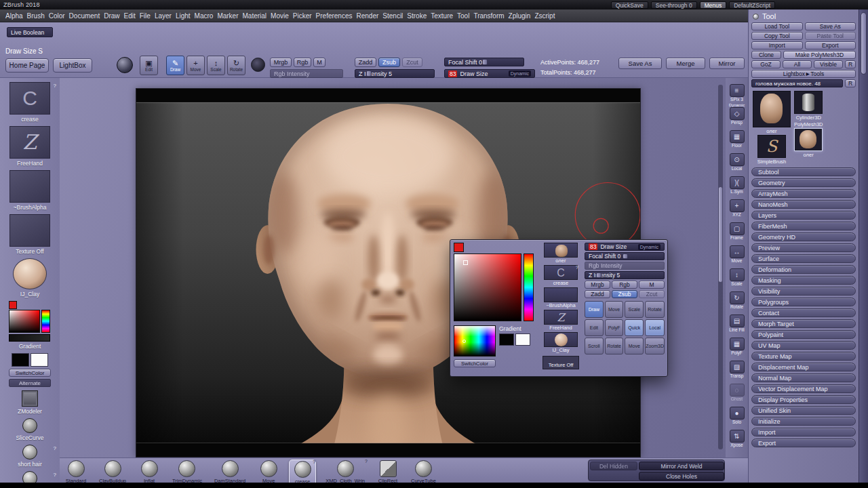 This screenshot has height=488, width=868. What do you see at coordinates (804, 259) in the screenshot?
I see `tool-section: Surface` at bounding box center [804, 259].